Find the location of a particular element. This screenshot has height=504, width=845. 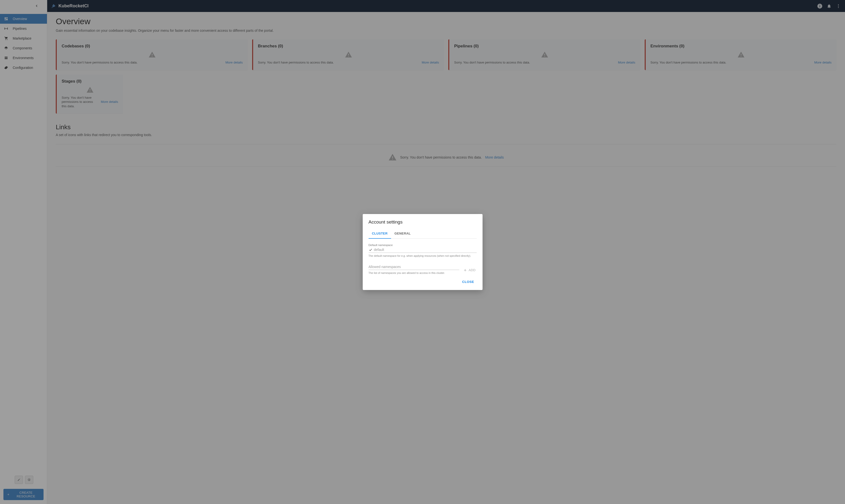

tab-cluster: CLUSTER is located at coordinates (380, 234).